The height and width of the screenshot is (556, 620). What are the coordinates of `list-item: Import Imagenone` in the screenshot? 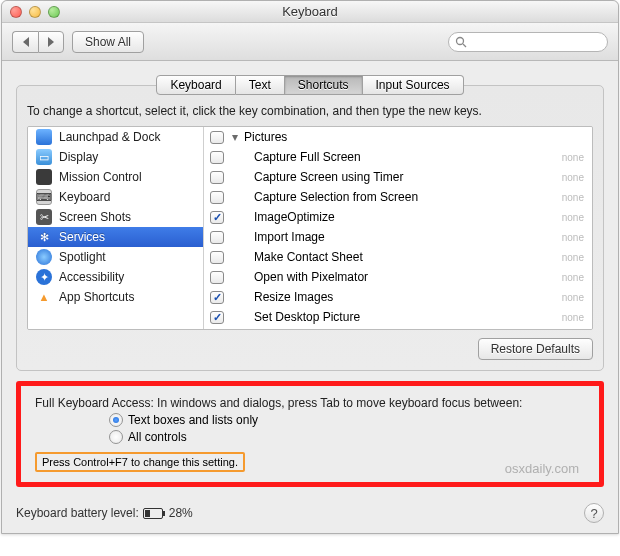 It's located at (398, 237).